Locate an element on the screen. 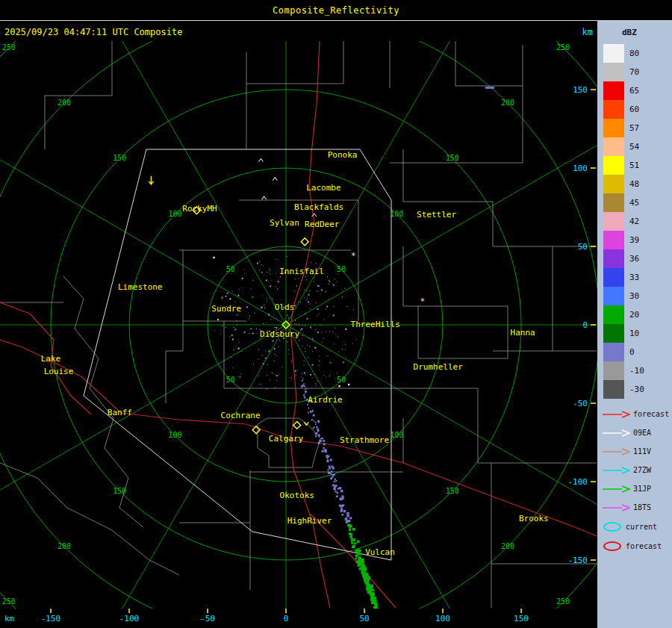 The width and height of the screenshot is (672, 628). dbz-row: 51 is located at coordinates (638, 166).